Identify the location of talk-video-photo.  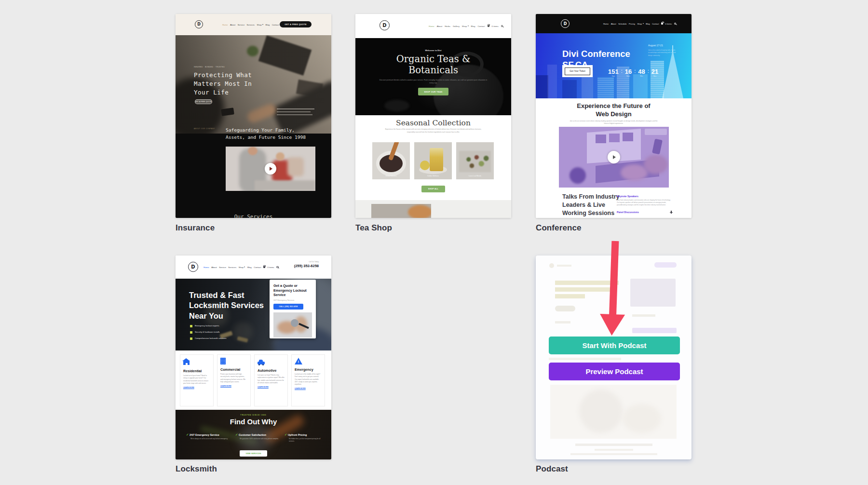
(614, 157).